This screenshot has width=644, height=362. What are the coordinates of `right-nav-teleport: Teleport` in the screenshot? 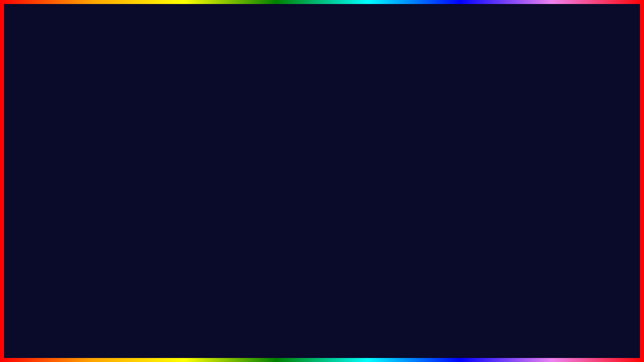 It's located at (426, 156).